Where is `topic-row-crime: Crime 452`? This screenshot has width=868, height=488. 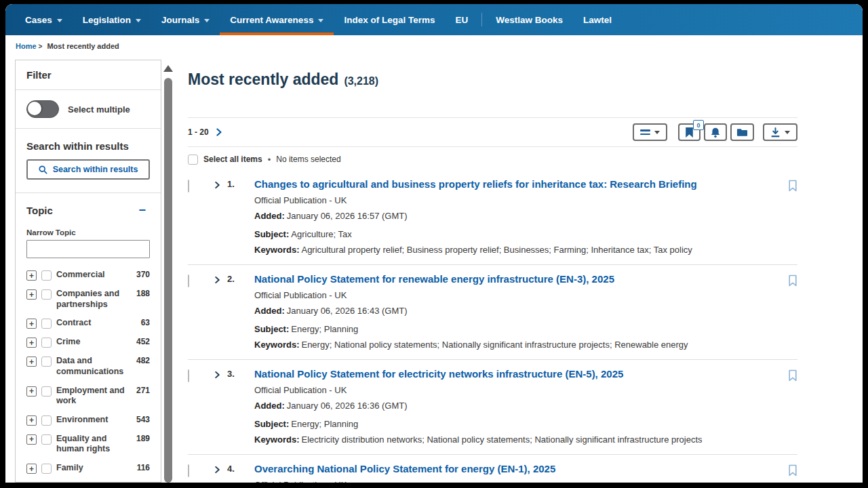
topic-row-crime: Crime 452 is located at coordinates (88, 342).